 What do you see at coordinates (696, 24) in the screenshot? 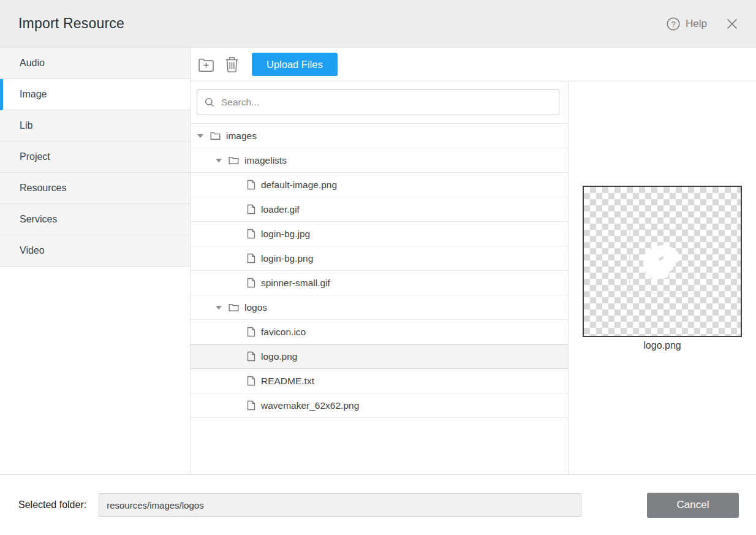
I see `help-label: Help` at bounding box center [696, 24].